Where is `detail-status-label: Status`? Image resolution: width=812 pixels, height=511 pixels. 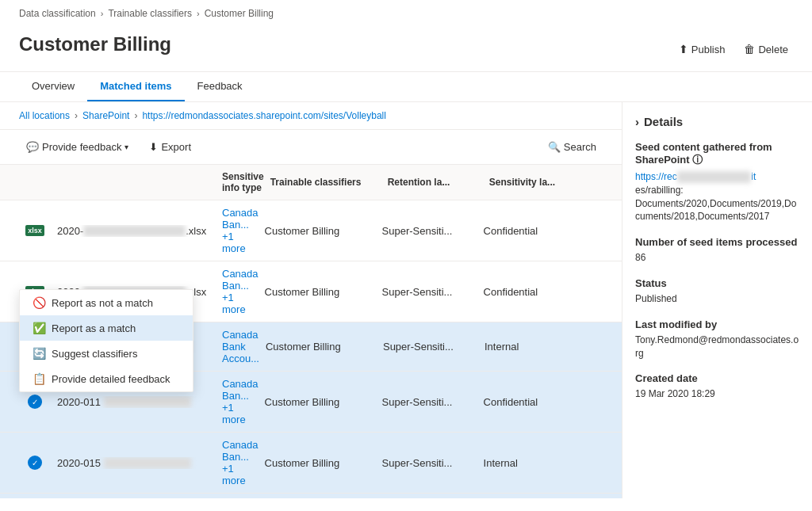
detail-status-label: Status is located at coordinates (717, 284).